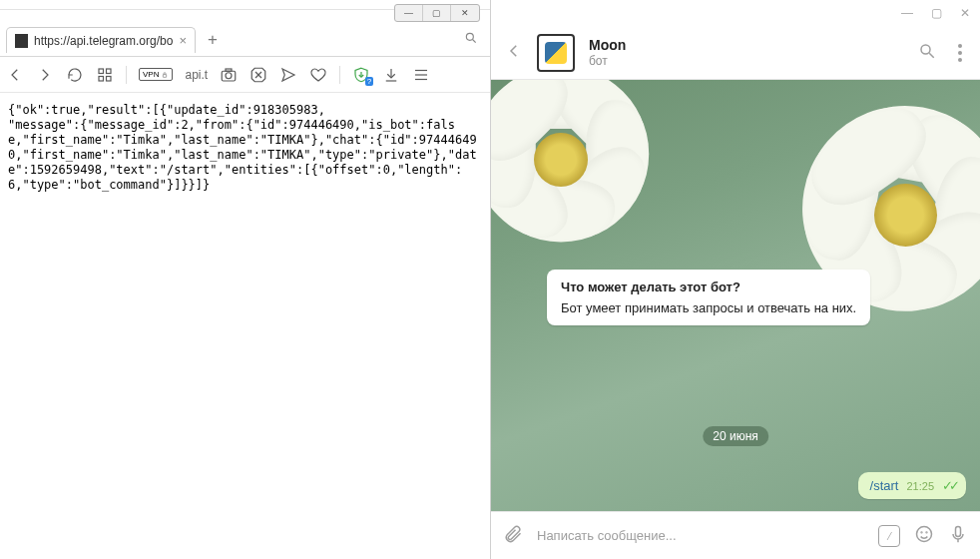 This screenshot has height=559, width=980. What do you see at coordinates (701, 535) in the screenshot?
I see `message-input` at bounding box center [701, 535].